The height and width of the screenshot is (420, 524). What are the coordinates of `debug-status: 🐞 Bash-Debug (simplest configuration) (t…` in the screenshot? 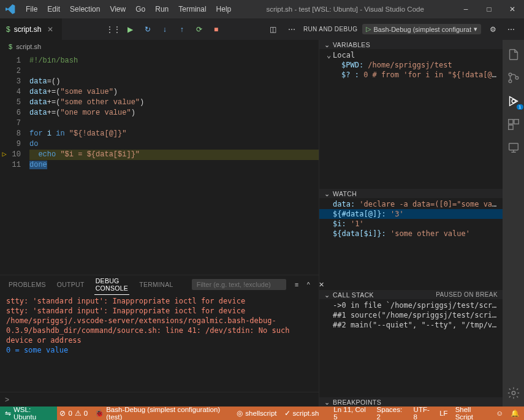 It's located at (162, 413).